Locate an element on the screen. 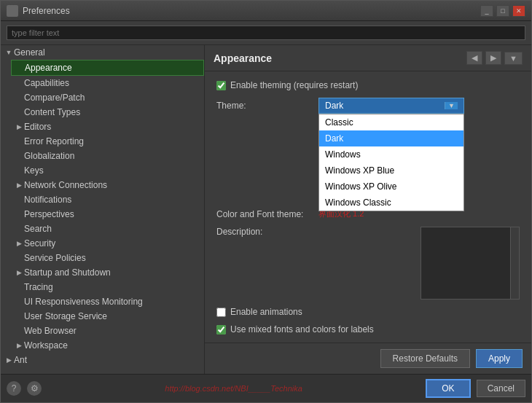 The height and width of the screenshot is (403, 532). dropdown-option-win-classic: Windows Classic is located at coordinates (391, 203).